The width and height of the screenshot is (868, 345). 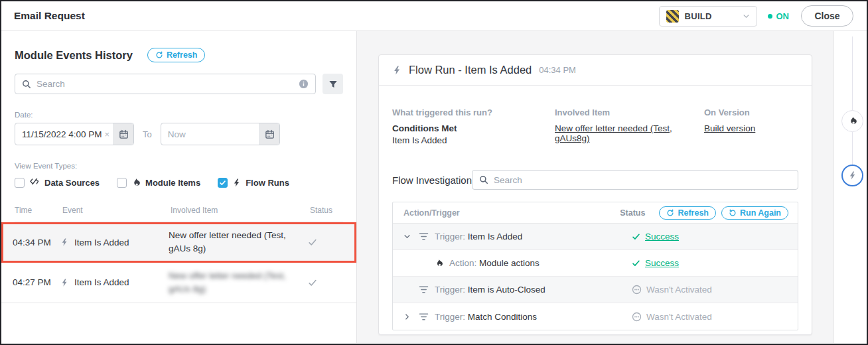 I want to click on run-info-section: What triggered this run? Conditions Met …, so click(x=595, y=115).